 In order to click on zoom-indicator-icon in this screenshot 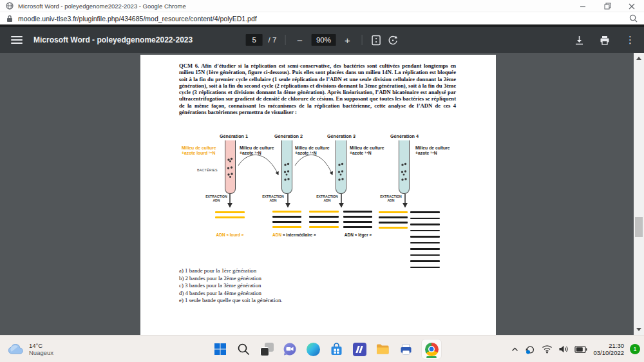, I will do `click(634, 18)`.